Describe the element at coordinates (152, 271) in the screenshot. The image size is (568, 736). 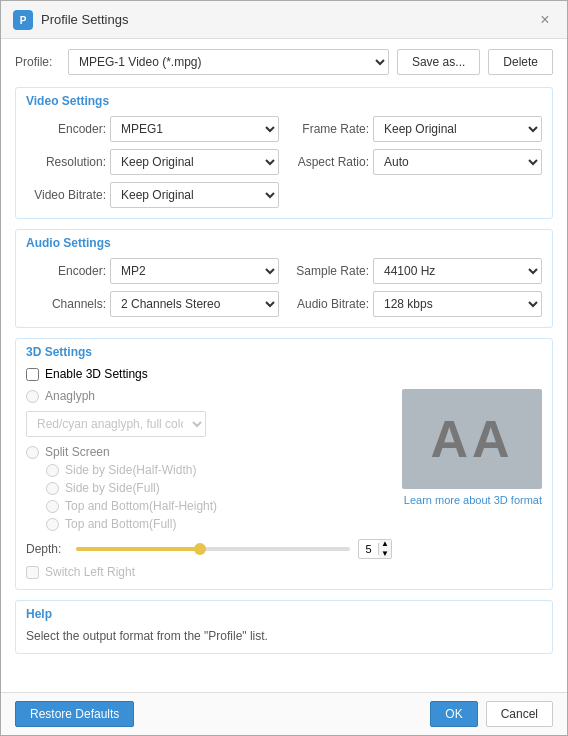
I see `audio-encoder-row: Encoder: MP2` at that location.